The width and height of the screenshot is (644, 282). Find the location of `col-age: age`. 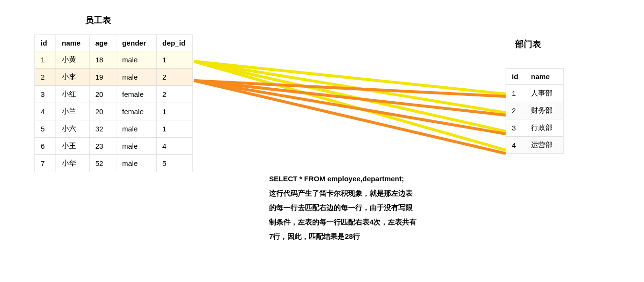

col-age: age is located at coordinates (103, 43).